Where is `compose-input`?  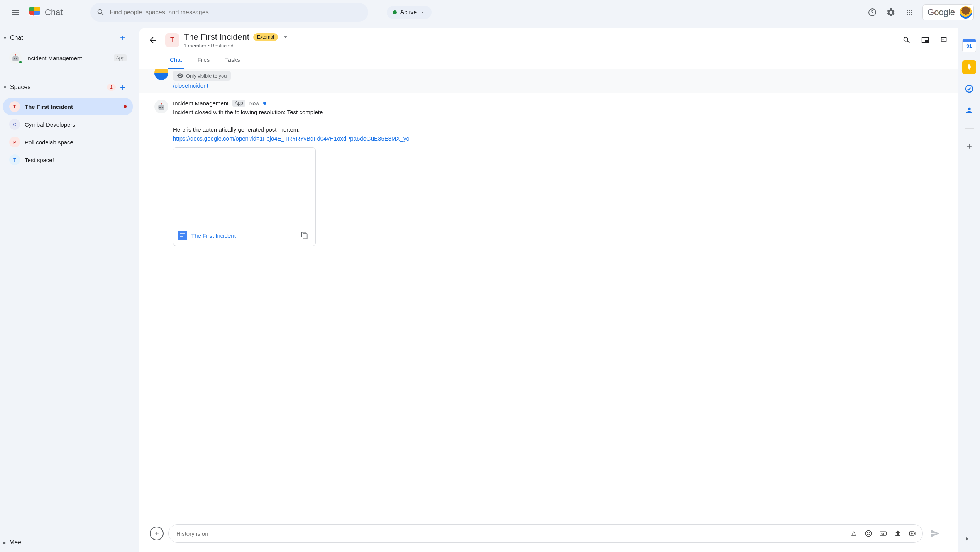
compose-input is located at coordinates (512, 533).